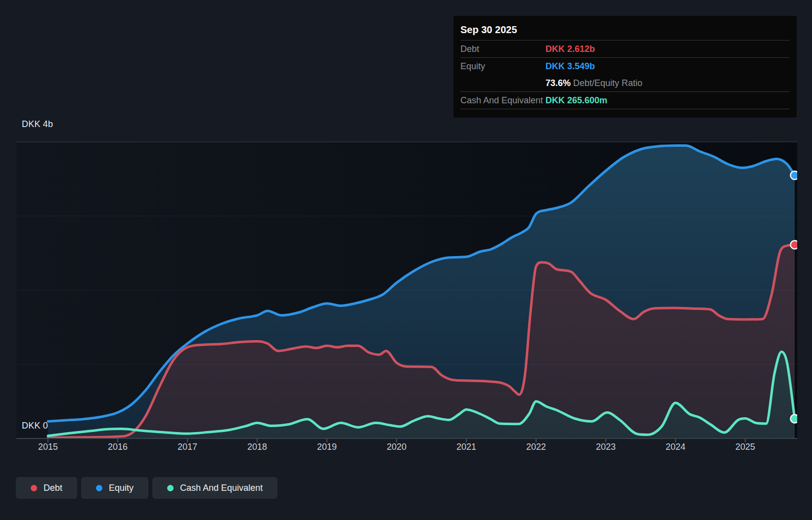 The image size is (812, 520). Describe the element at coordinates (503, 66) in the screenshot. I see `tooltip-equity-label: Equity` at that location.